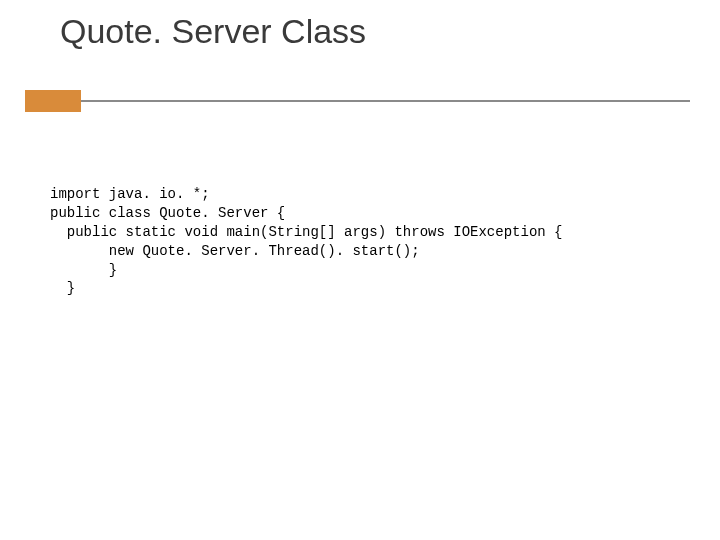 The height and width of the screenshot is (540, 720). What do you see at coordinates (235, 251) in the screenshot?
I see `code-line: new Quote. Server. Thread(). start();` at bounding box center [235, 251].